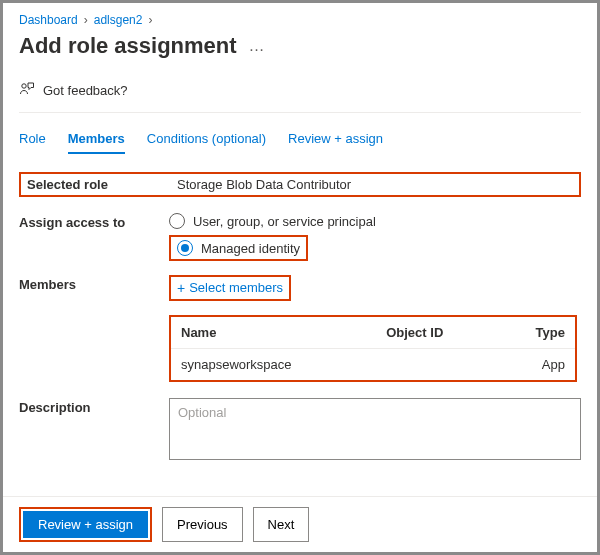 The image size is (600, 555). Describe the element at coordinates (206, 140) in the screenshot. I see `tab-conditions: Conditions (optional)` at that location.